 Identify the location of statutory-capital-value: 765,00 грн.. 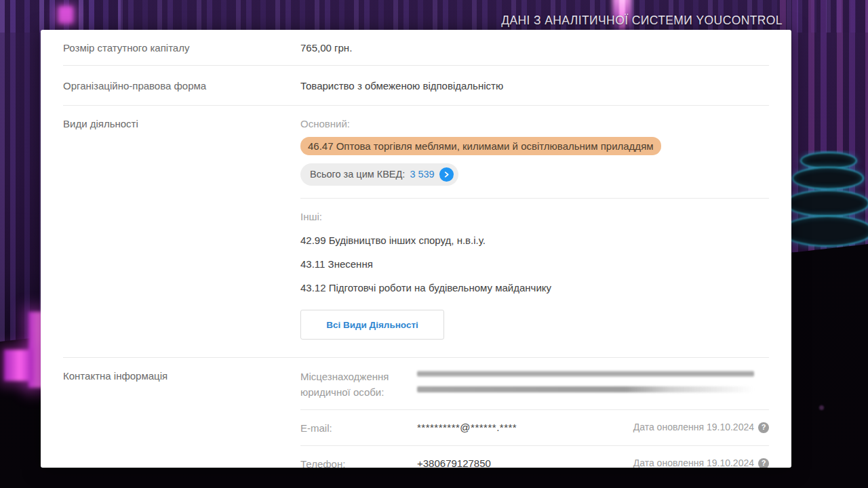
(534, 47).